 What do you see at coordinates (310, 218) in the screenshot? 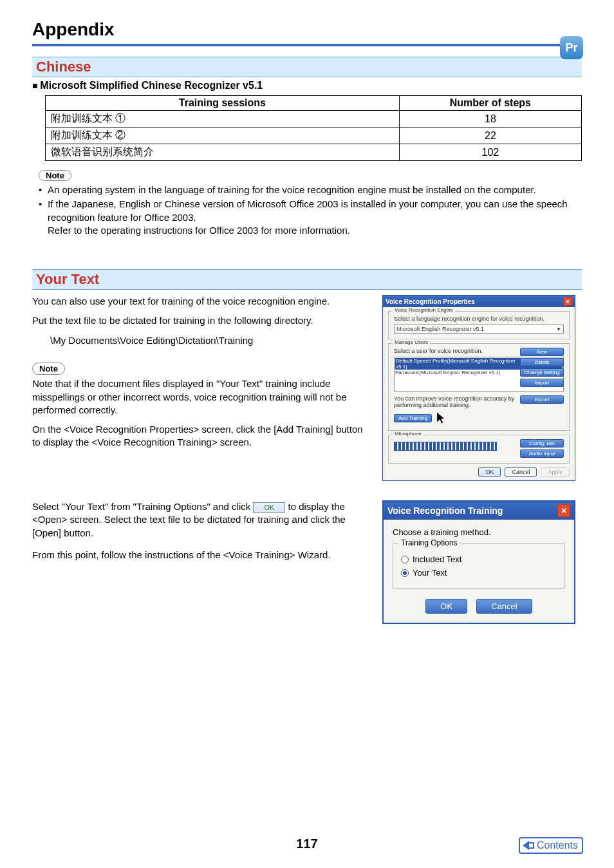
I see `note-item: If the Japanese, English or Chinese vers…` at bounding box center [310, 218].